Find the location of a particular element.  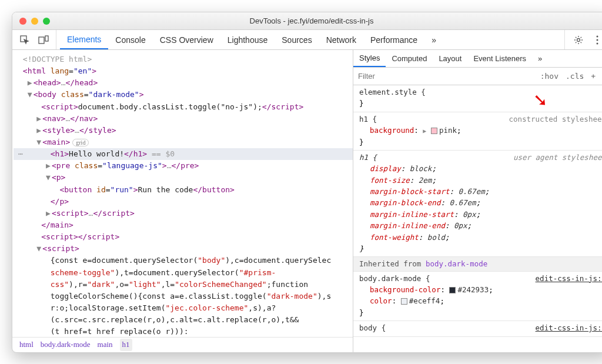

computed-toggle-button: ◧ is located at coordinates (601, 76).